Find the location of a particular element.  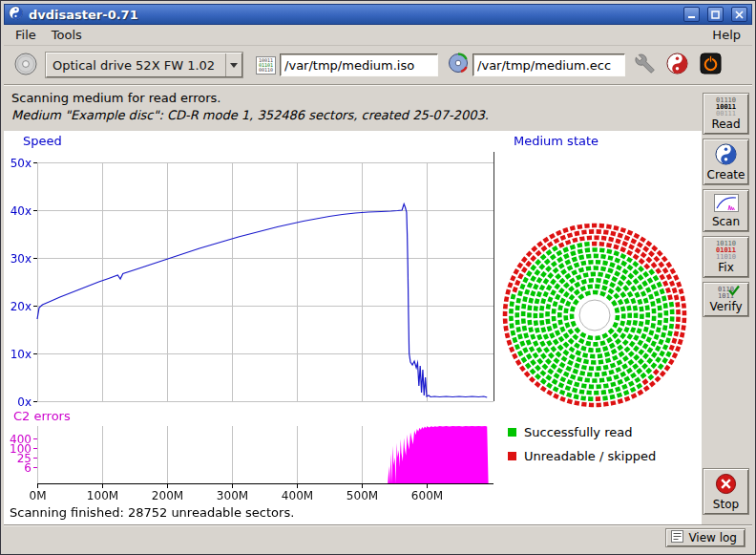

legend-ok-label: Successfully read is located at coordinates (578, 432).